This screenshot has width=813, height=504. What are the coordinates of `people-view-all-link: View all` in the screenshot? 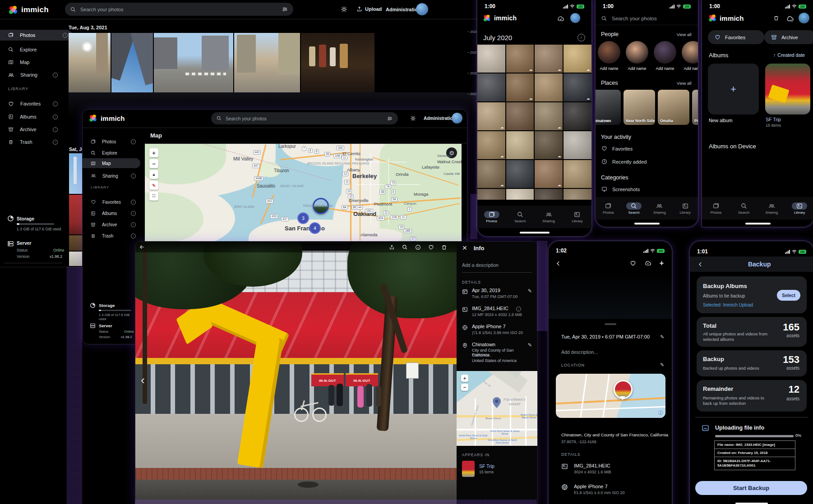 It's located at (684, 34).